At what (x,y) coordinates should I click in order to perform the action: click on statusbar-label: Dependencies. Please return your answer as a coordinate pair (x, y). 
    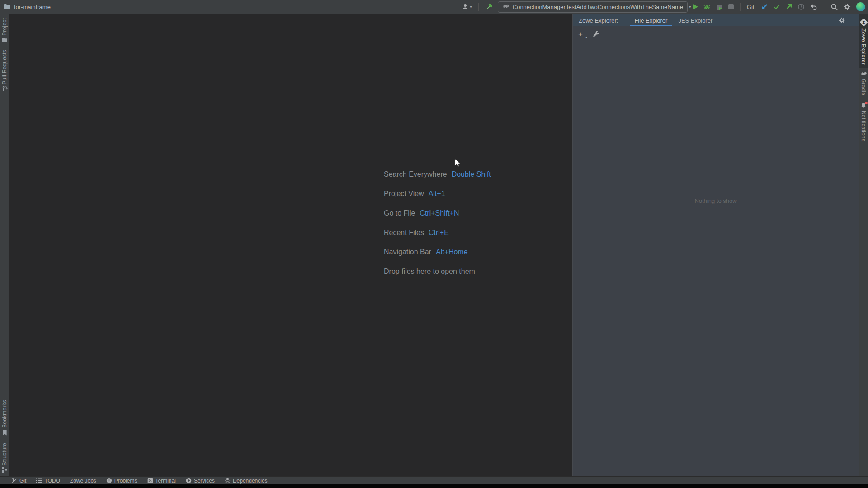
    Looking at the image, I should click on (250, 481).